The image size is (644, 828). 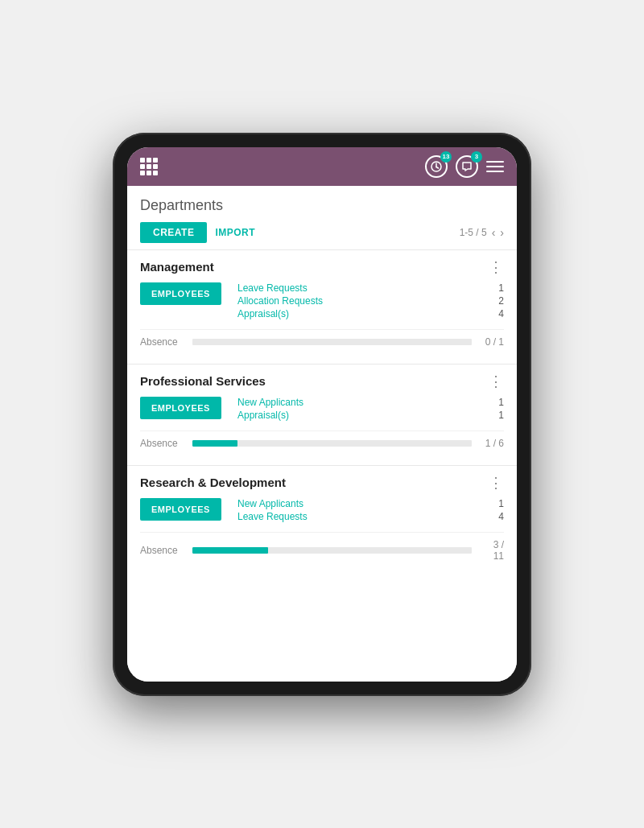 What do you see at coordinates (322, 341) in the screenshot?
I see `absence-row: Absence 0 / 1` at bounding box center [322, 341].